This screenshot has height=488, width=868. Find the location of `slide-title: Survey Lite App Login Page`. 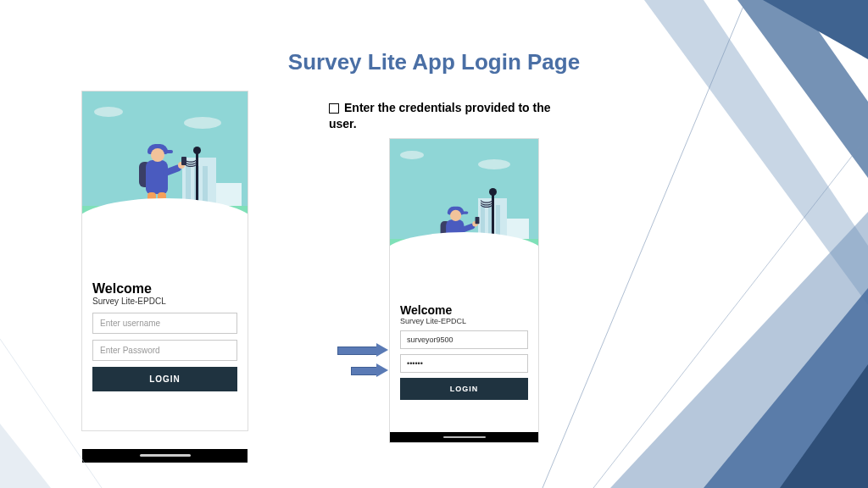

slide-title: Survey Lite App Login Page is located at coordinates (434, 63).